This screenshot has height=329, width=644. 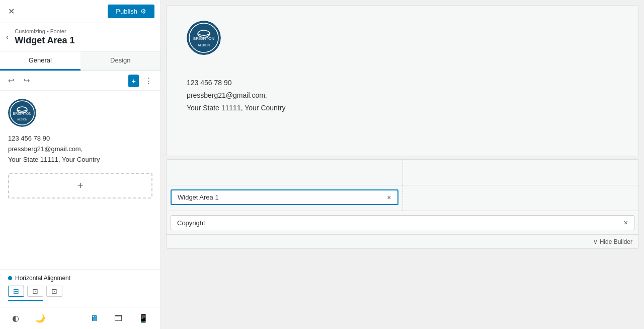 I want to click on footer-row-copyright: Copyright ×, so click(x=403, y=223).